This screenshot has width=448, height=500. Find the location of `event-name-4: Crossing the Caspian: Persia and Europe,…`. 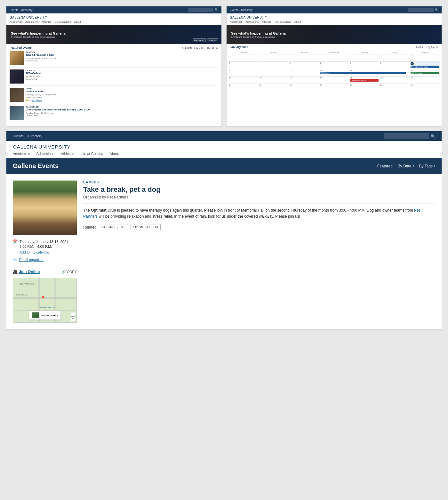

event-name-4: Crossing the Caspian: Persia and Europe,… is located at coordinates (122, 109).